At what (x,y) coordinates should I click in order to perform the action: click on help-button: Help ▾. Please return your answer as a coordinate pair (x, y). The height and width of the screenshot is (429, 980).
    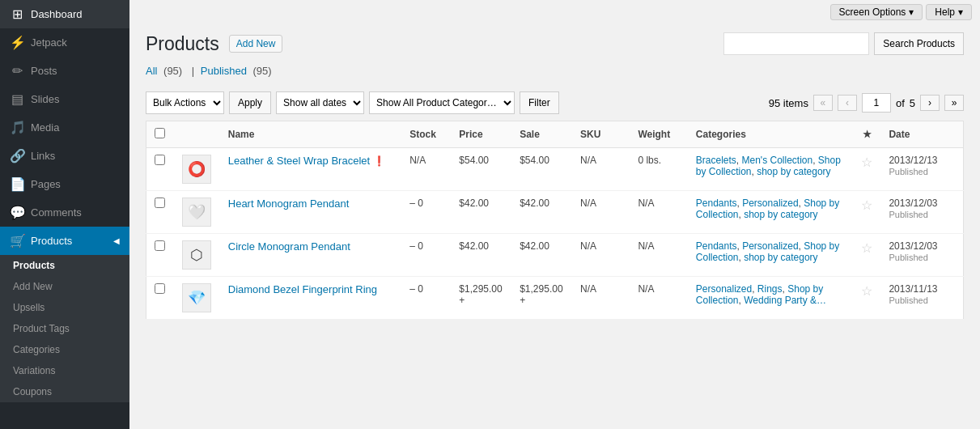
    Looking at the image, I should click on (948, 12).